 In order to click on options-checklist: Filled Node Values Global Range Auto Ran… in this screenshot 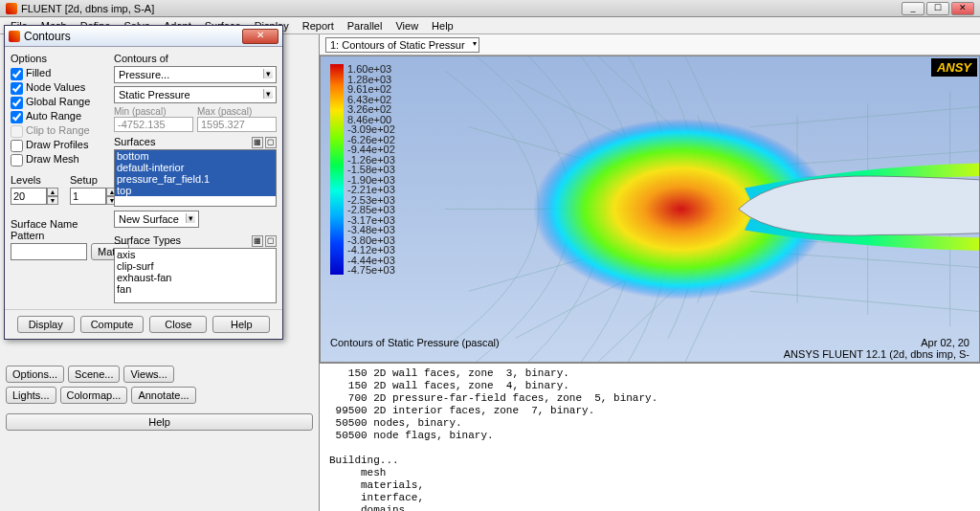, I will do `click(58, 117)`.